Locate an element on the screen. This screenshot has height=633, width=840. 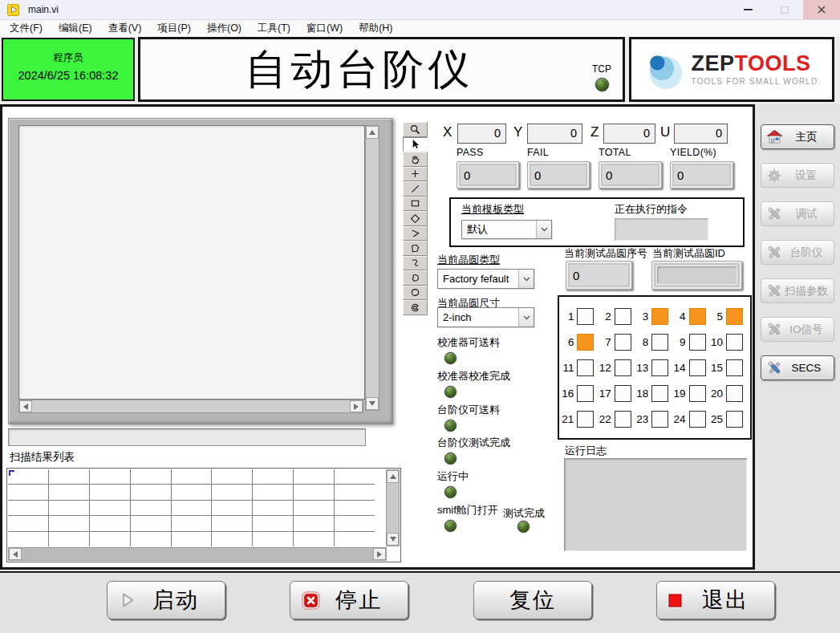
menu-item-3: 查看(V) is located at coordinates (125, 29).